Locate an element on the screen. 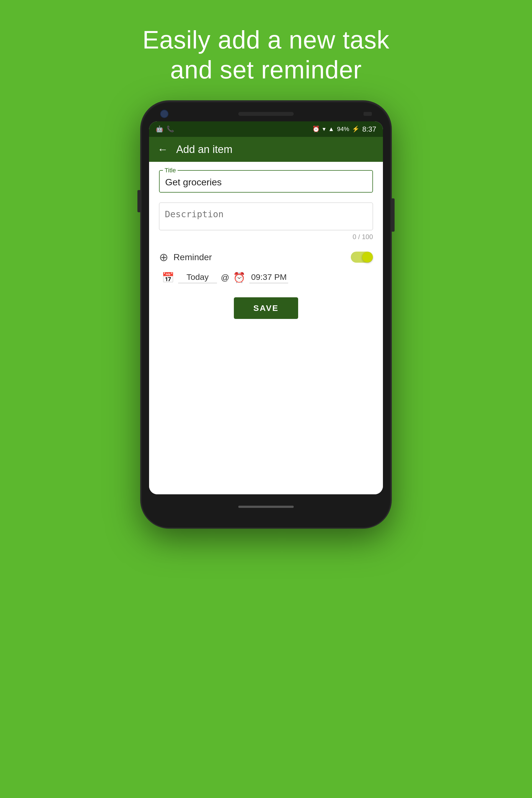 Image resolution: width=532 pixels, height=798 pixels. phone-notch is located at coordinates (266, 114).